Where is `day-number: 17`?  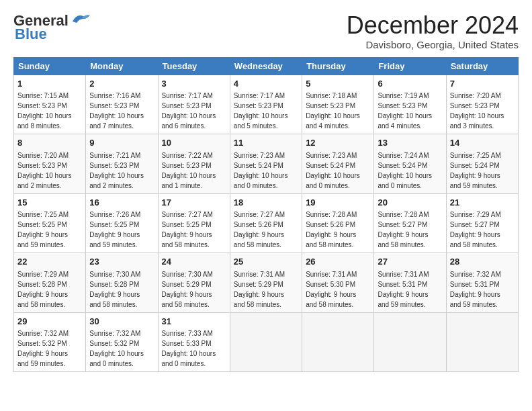 day-number: 17 is located at coordinates (194, 203).